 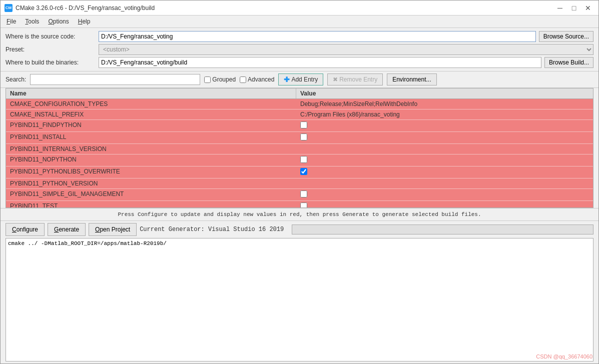 I want to click on bottom-bar: Configure Generate Open Project Current …, so click(x=299, y=229).